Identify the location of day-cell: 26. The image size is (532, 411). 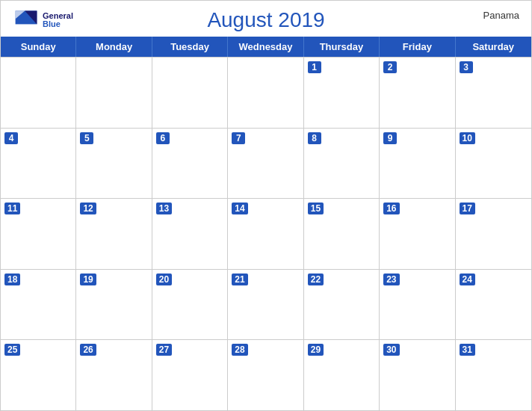
(114, 375).